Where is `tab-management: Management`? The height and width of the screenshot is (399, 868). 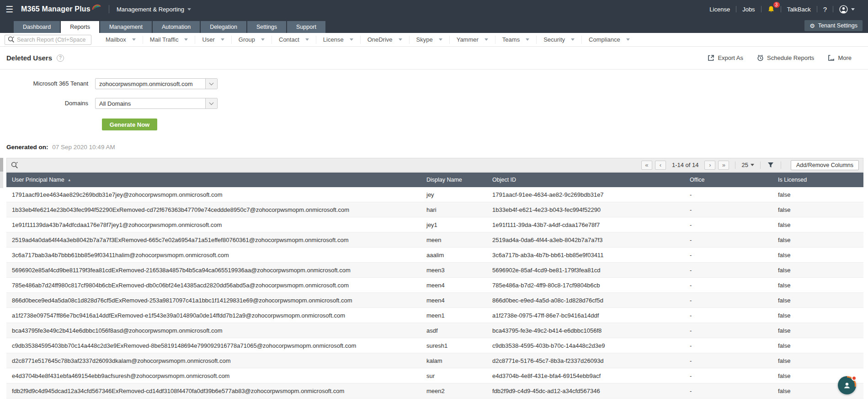
tab-management: Management is located at coordinates (126, 27).